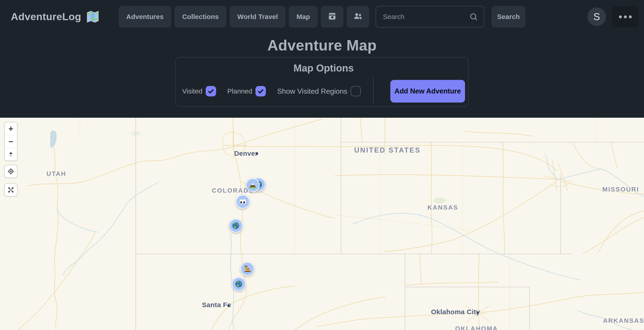 This screenshot has height=330, width=644. Describe the element at coordinates (11, 172) in the screenshot. I see `locate-button` at that location.